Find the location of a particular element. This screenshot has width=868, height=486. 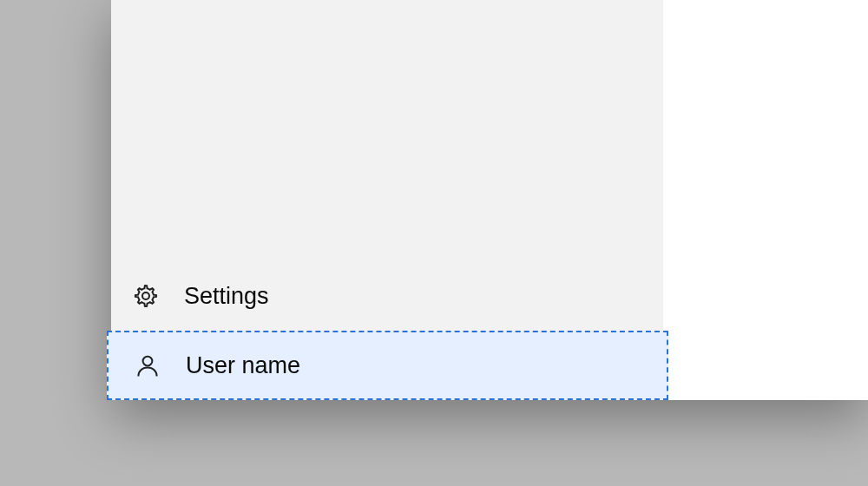

person-icon is located at coordinates (148, 365).